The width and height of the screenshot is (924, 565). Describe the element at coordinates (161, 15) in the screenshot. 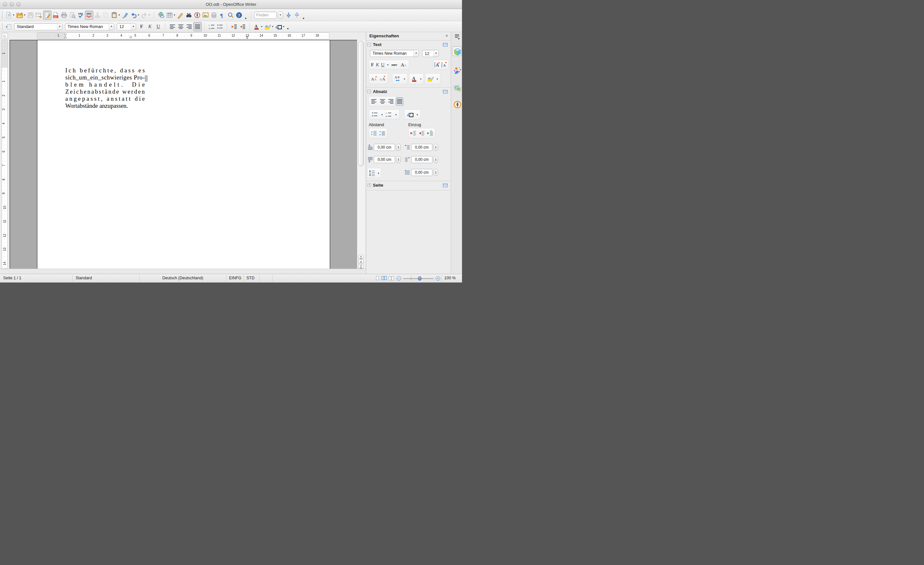

I see `hyperlink-button` at that location.